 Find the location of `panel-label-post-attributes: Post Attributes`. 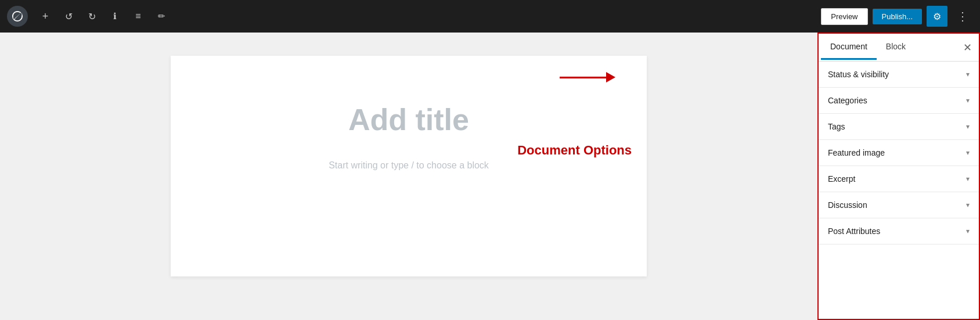

panel-label-post-attributes: Post Attributes is located at coordinates (854, 231).